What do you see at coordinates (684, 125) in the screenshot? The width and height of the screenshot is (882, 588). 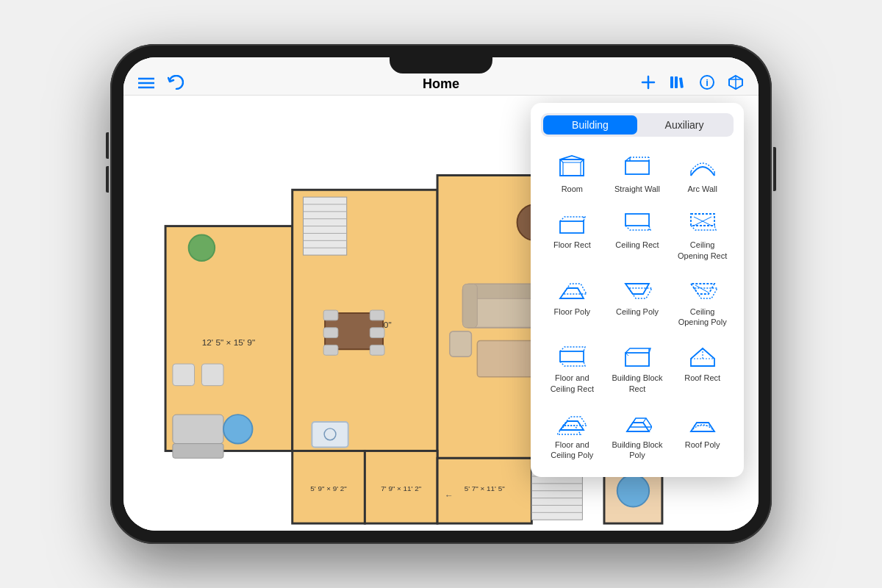 I see `auxiliary-tab: Auxiliary` at bounding box center [684, 125].